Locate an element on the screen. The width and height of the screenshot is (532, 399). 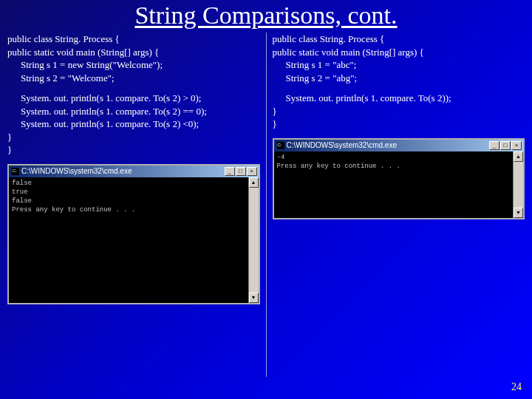
slide-title: String Comparisons, cont. is located at coordinates (266, 15).